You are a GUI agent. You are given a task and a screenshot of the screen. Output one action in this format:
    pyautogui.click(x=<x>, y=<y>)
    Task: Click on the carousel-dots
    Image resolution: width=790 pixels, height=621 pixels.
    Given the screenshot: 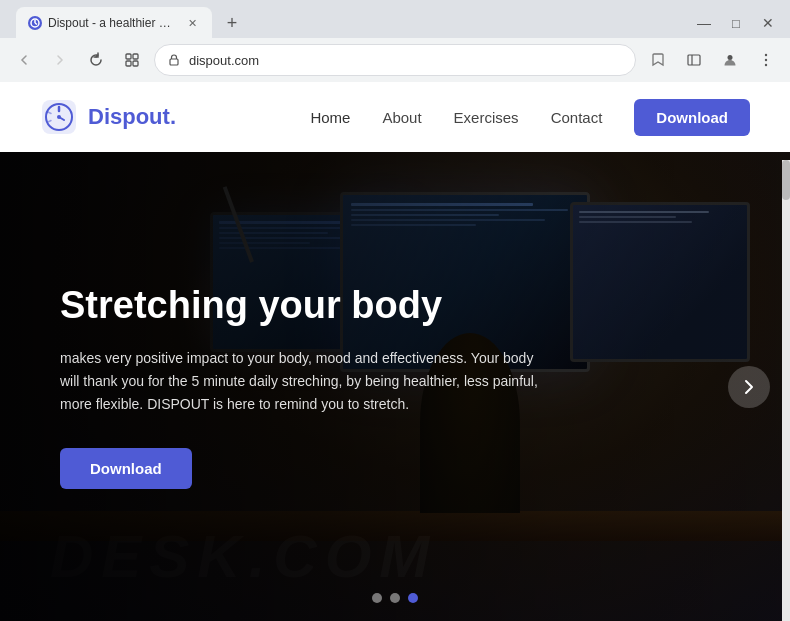 What is the action you would take?
    pyautogui.click(x=395, y=598)
    